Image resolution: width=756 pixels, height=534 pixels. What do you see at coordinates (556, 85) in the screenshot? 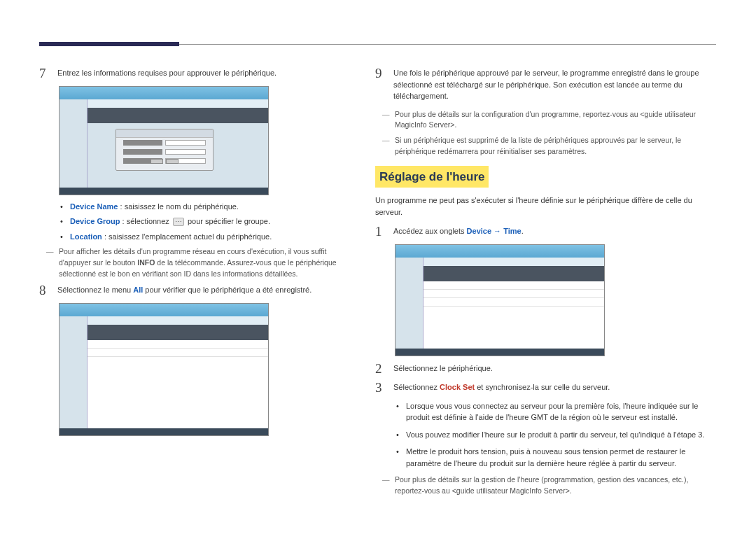
I see `step-9-text: Une fois le périphérique approuvé par le…` at bounding box center [556, 85].